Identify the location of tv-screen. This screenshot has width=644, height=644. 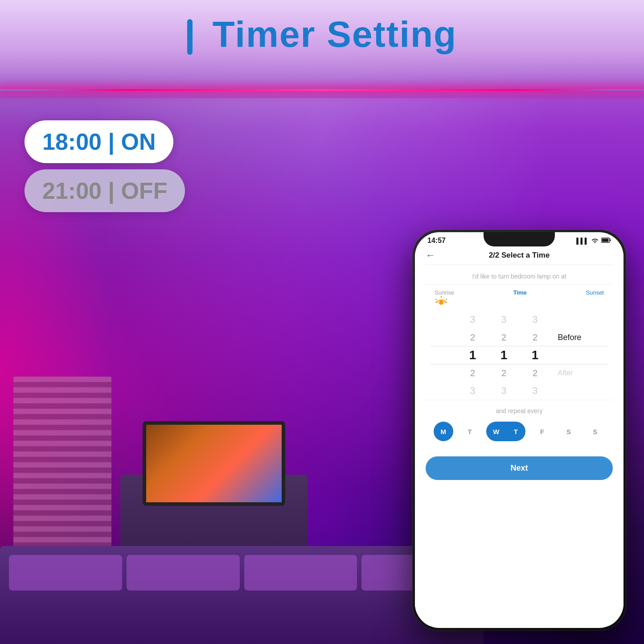
(214, 464).